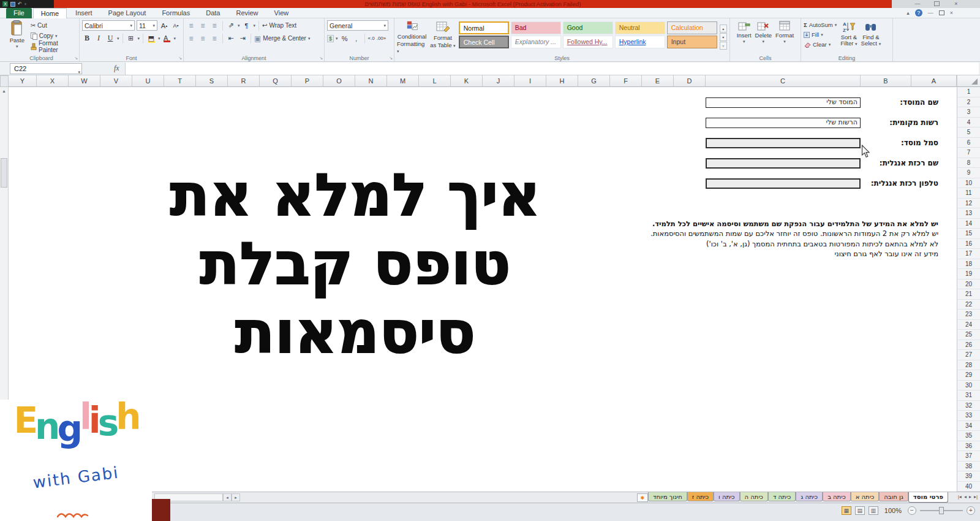 Image resolution: width=980 pixels, height=521 pixels. Describe the element at coordinates (127, 13) in the screenshot. I see `ribbon-tab-page-layout: Page Layout` at that location.